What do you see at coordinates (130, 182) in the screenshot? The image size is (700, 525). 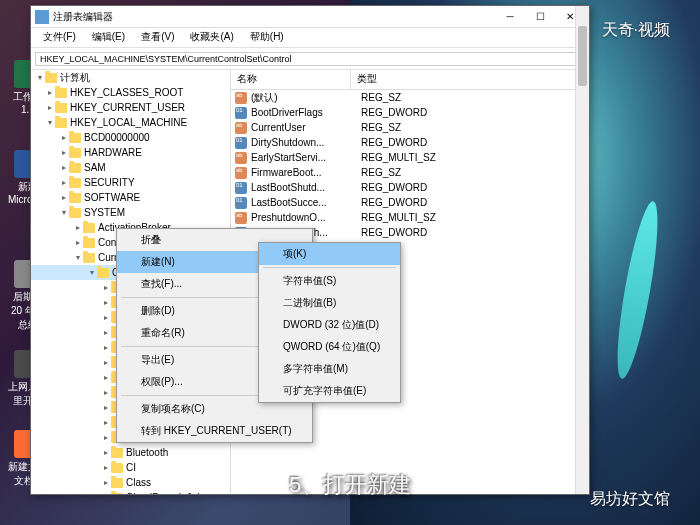 I see `tree-item: ▸SECURITY` at bounding box center [130, 182].